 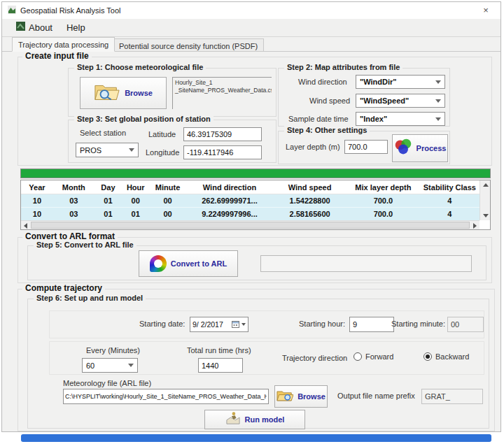 What do you see at coordinates (91, 150) in the screenshot?
I see `station-select-value: PROS` at bounding box center [91, 150].